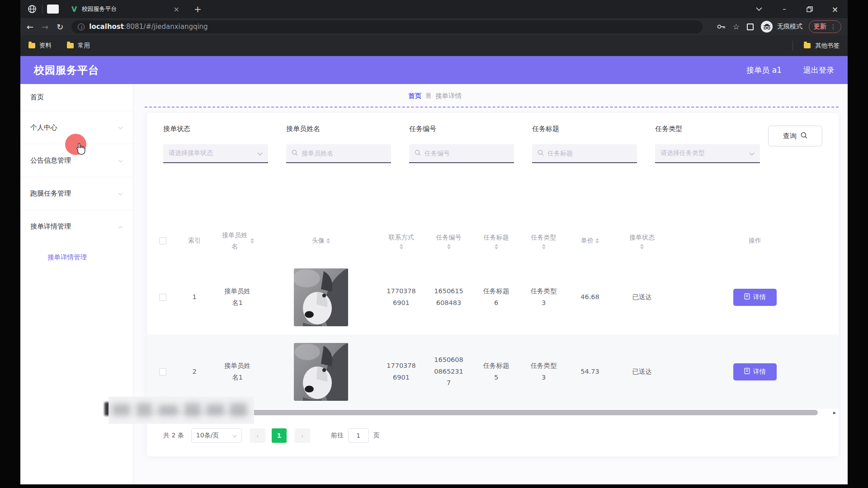  Describe the element at coordinates (279, 436) in the screenshot. I see `current-page-button: 1` at that location.